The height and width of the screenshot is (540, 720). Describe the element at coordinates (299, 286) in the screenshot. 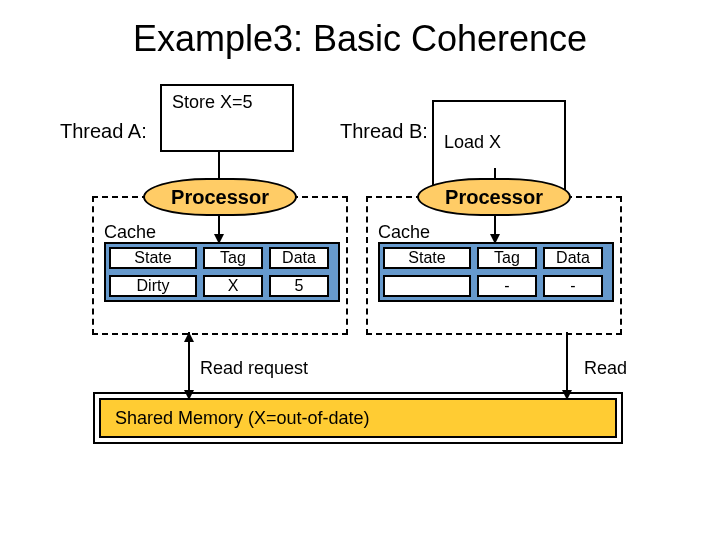

I see `cache-a-data: 5` at that location.